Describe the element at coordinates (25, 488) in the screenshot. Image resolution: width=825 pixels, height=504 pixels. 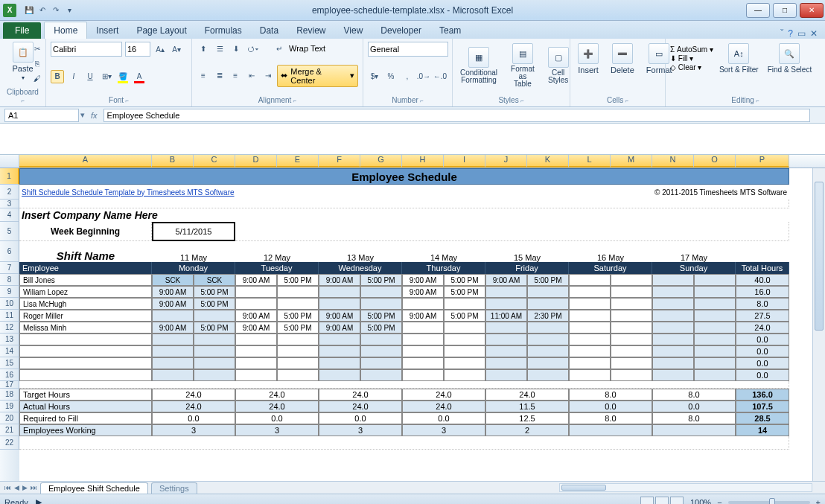
I see `tab-nav-next-icon: ▶` at that location.